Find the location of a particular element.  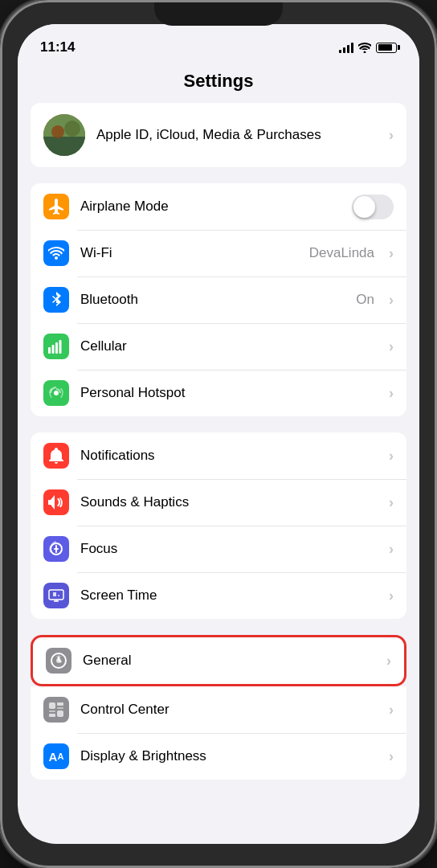

settings-row-notifications: Notifications › is located at coordinates (218, 456).